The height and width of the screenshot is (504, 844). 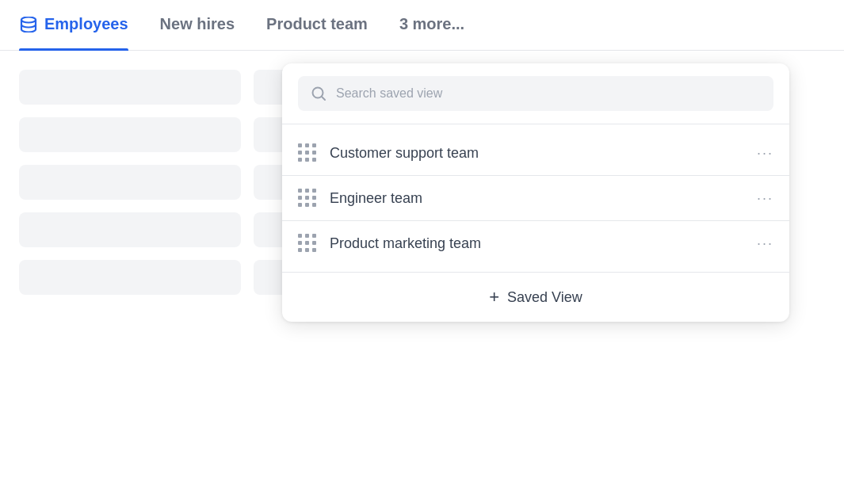 I want to click on tab-product-team-label: Product team, so click(x=317, y=24).